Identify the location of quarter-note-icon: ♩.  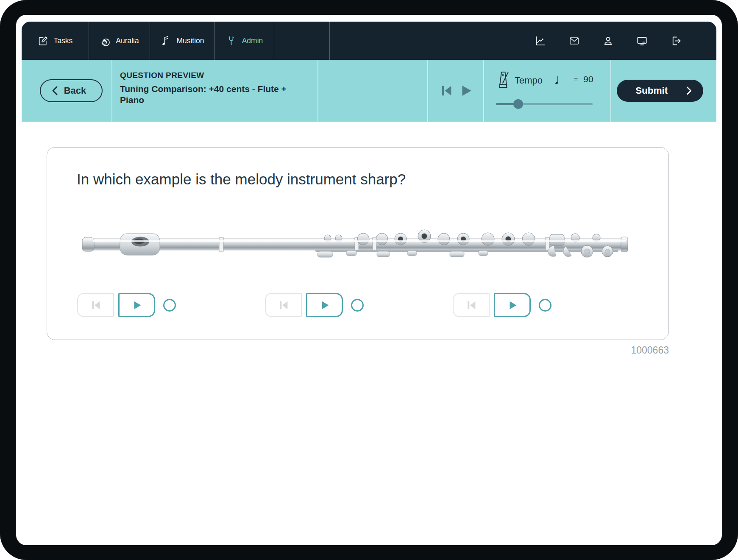
(561, 79).